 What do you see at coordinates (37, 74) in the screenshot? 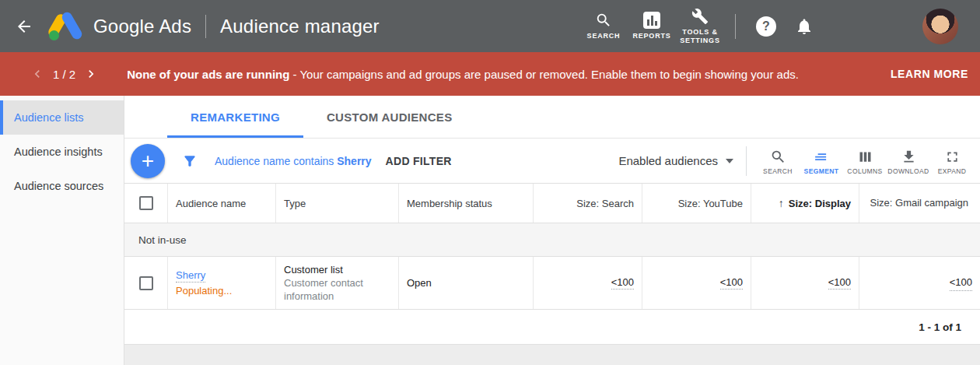
I see `banner-previous-icon` at bounding box center [37, 74].